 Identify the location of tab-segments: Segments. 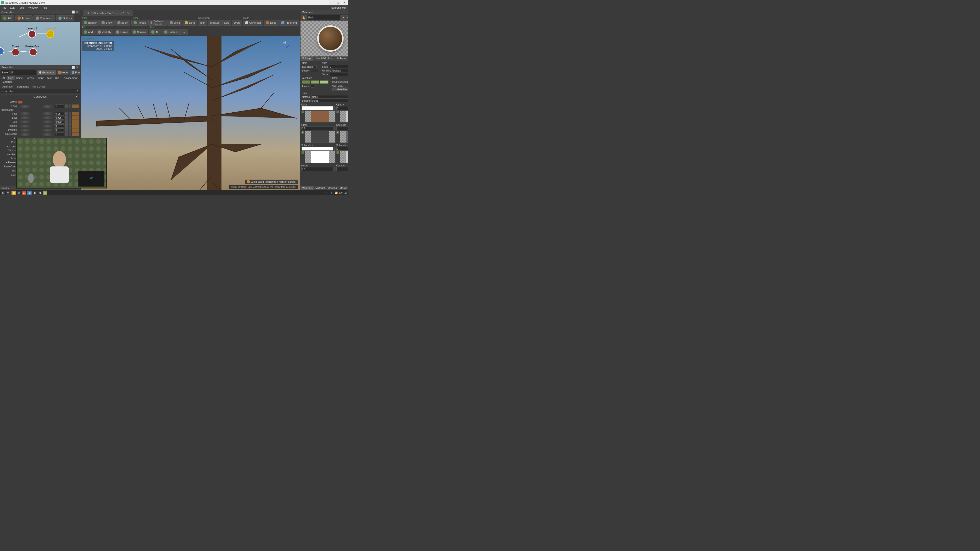
(23, 87).